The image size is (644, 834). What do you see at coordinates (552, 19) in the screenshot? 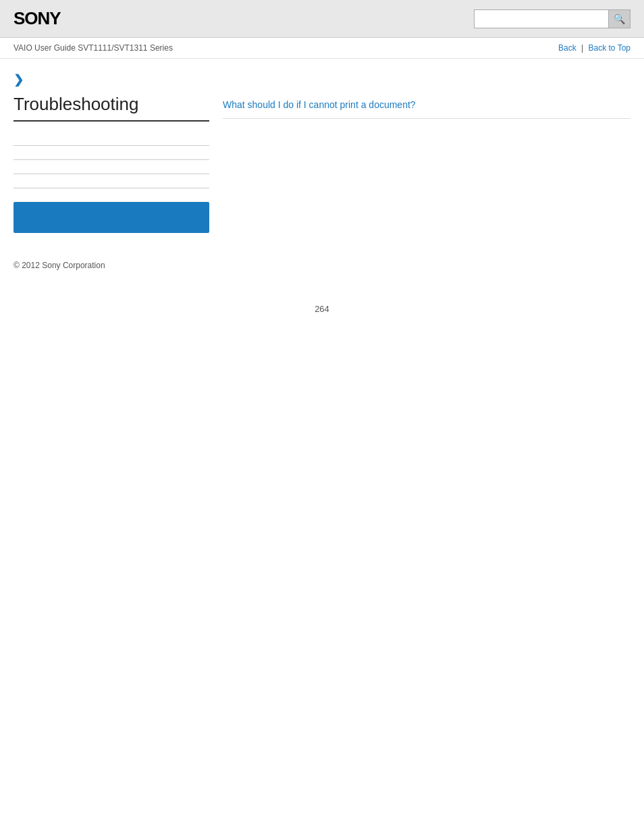
I see `search-container: 🔍` at bounding box center [552, 19].